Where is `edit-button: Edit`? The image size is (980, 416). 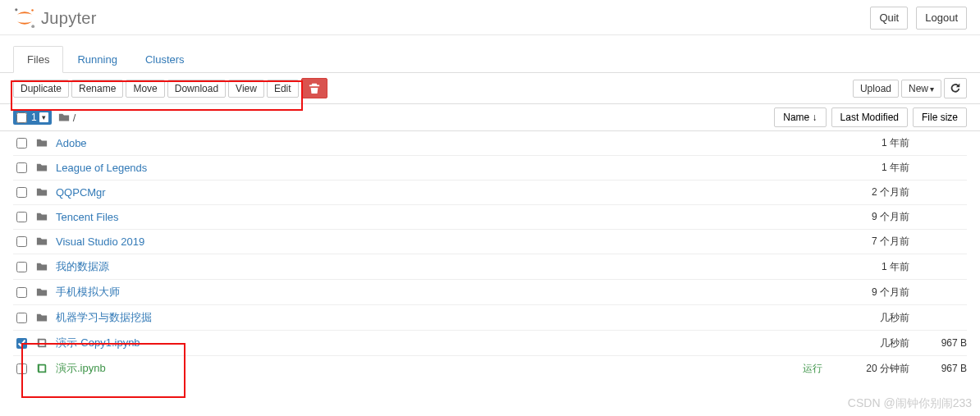
edit-button: Edit is located at coordinates (282, 89).